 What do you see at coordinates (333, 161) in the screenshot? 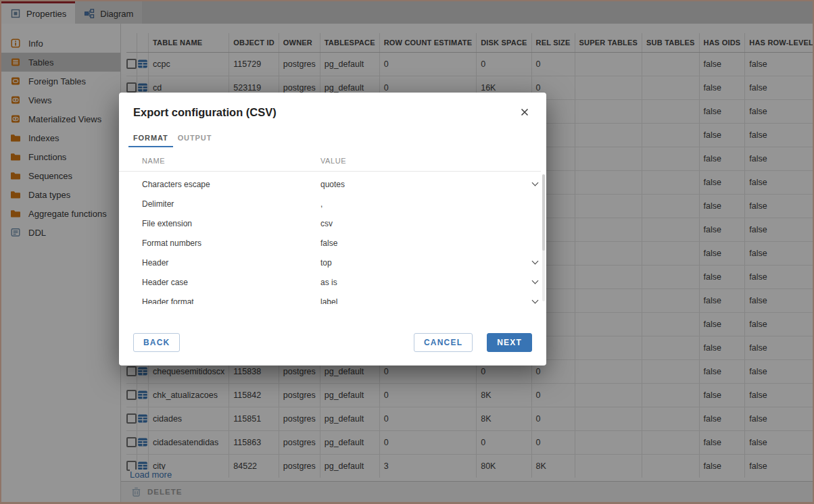
I see `settings-value-header: VALUE` at bounding box center [333, 161].